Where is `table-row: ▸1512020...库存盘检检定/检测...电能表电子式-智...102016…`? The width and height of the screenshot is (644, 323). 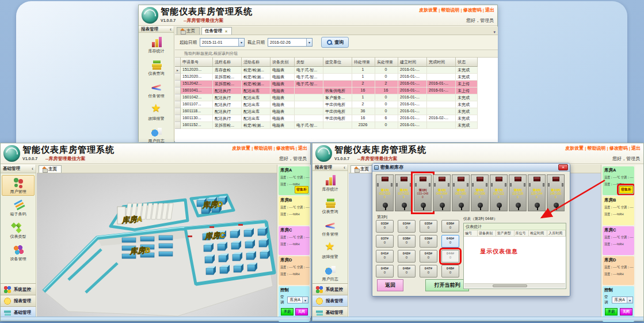 table-row: ▸1512020...库存盘检检定/检测...电能表电子式-智...102016… is located at coordinates (336, 70).